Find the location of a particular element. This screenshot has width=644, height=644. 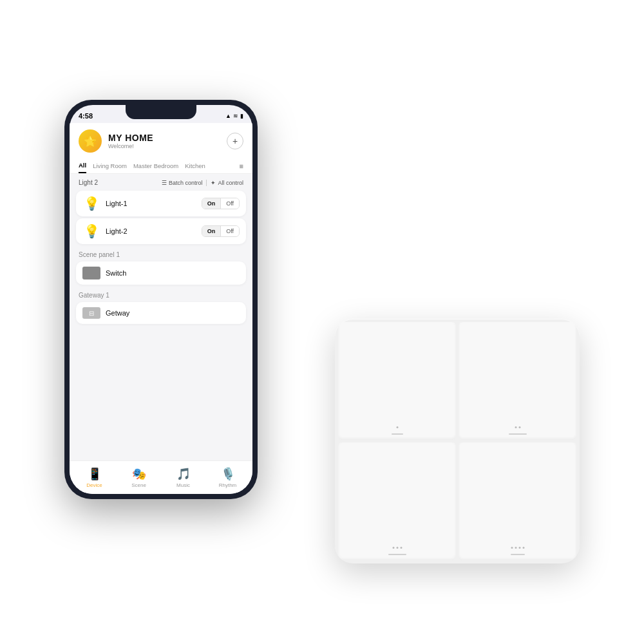

switch-scene-icon is located at coordinates (91, 273).